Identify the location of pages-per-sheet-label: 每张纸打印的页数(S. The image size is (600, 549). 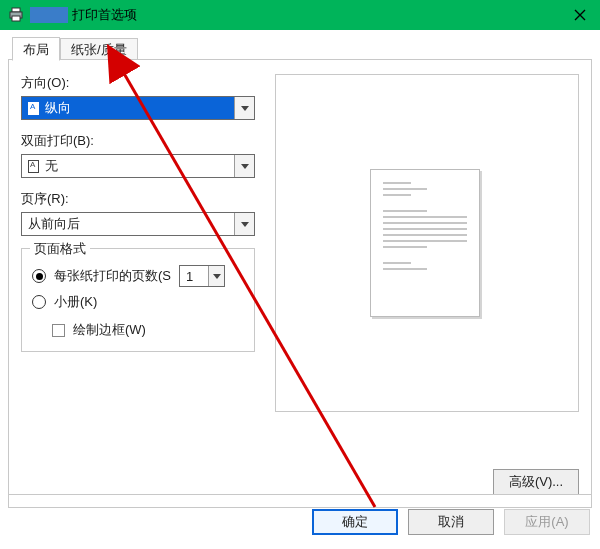
(112, 276).